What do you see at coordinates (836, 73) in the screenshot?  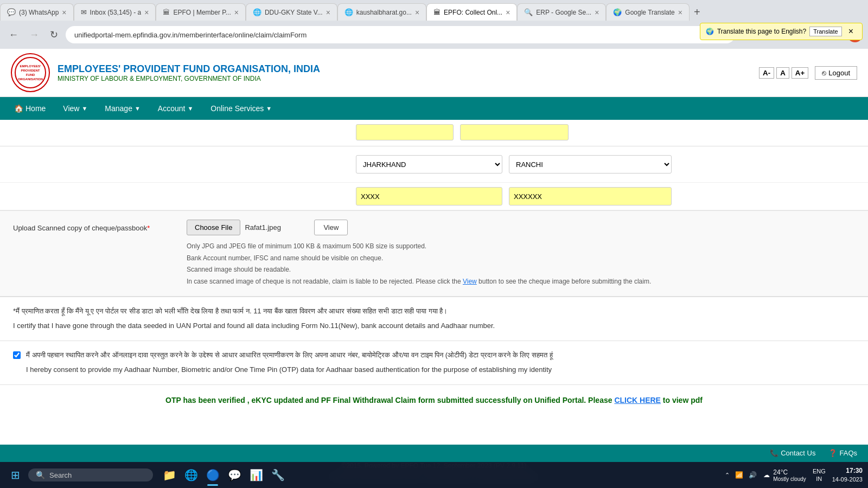 I see `logout-button: ⎋ Logout` at bounding box center [836, 73].